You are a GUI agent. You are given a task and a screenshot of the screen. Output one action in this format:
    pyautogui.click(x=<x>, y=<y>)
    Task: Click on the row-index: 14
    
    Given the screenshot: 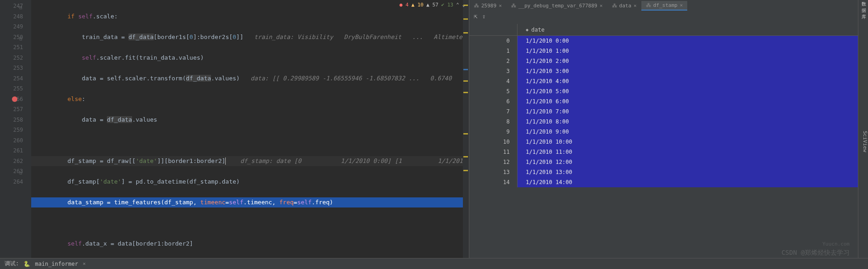 What is the action you would take?
    pyautogui.click(x=494, y=182)
    